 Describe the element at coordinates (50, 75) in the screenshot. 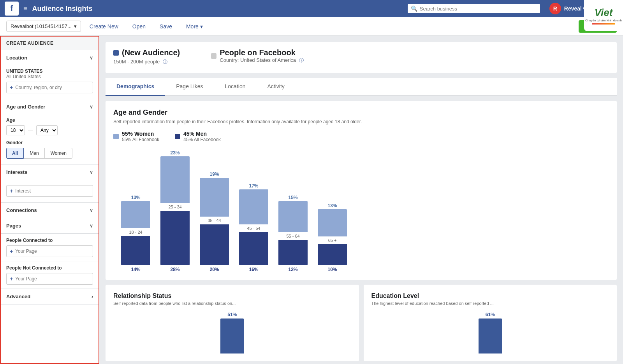

I see `location-section: Location ∨ UNITED STATES All United Stat…` at that location.